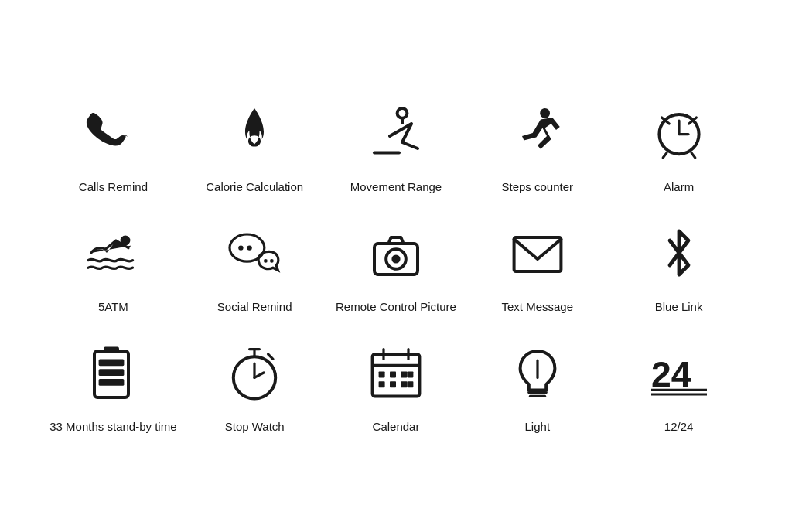 The width and height of the screenshot is (792, 532). Describe the element at coordinates (396, 387) in the screenshot. I see `feature-calendar: Calendar` at that location.